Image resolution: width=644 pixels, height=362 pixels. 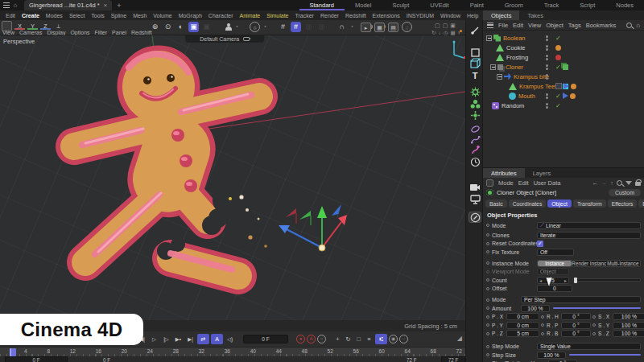 What do you see at coordinates (420, 16) in the screenshot?
I see `menu-item: INSYDIUM` at bounding box center [420, 16].